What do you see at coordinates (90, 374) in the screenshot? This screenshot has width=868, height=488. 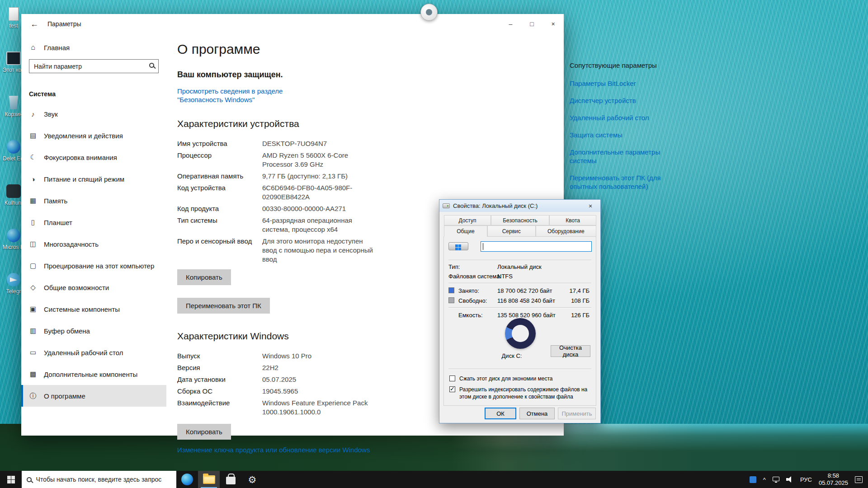 I see `sidebar-item-label: Дополнительные компоненты` at bounding box center [90, 374].